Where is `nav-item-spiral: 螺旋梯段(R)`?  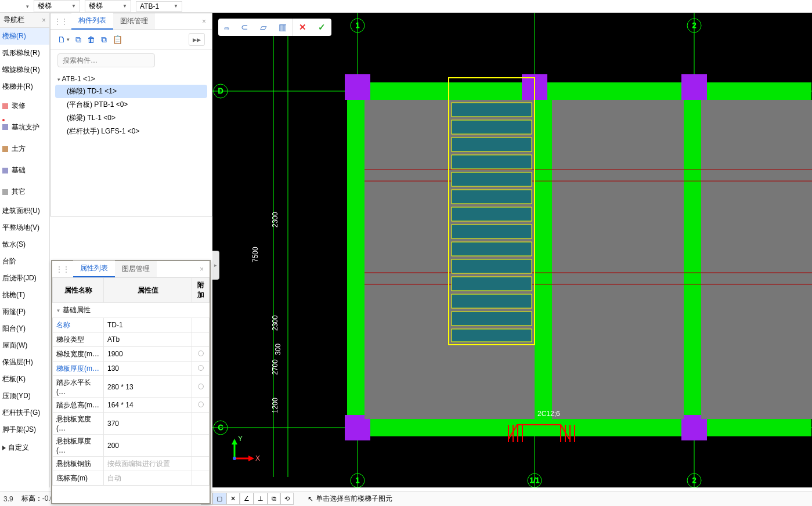
nav-item-spiral: 螺旋梯段(R) is located at coordinates (24, 70).